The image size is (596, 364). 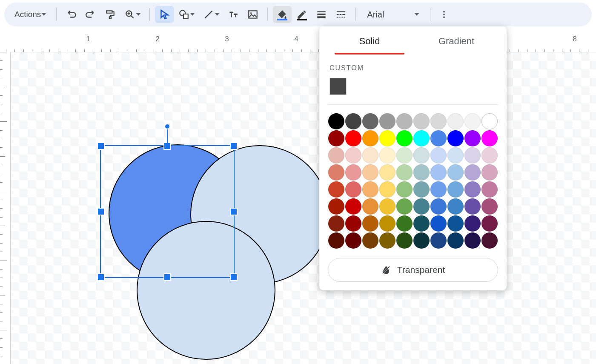 I want to click on border-color-button, so click(x=302, y=14).